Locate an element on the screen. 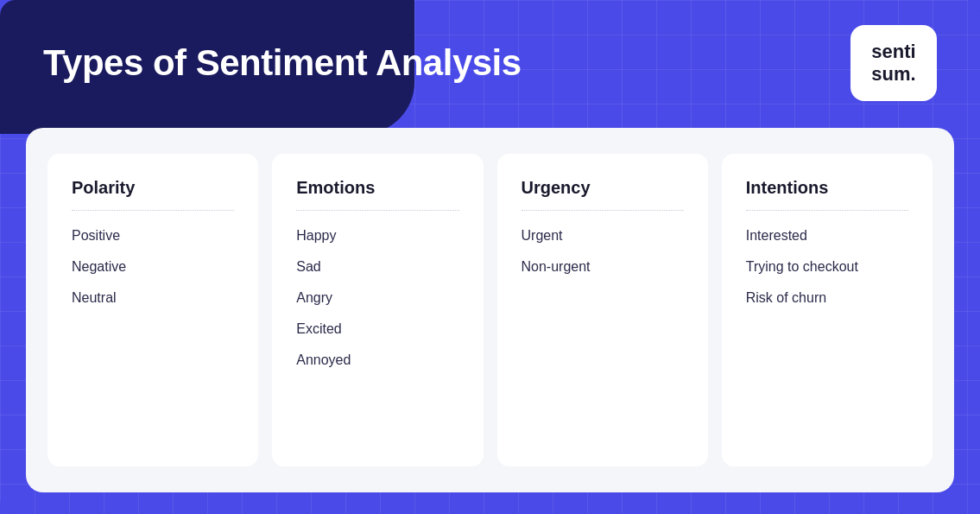 The image size is (980, 514). card-title-intentions: Intentions is located at coordinates (827, 188).